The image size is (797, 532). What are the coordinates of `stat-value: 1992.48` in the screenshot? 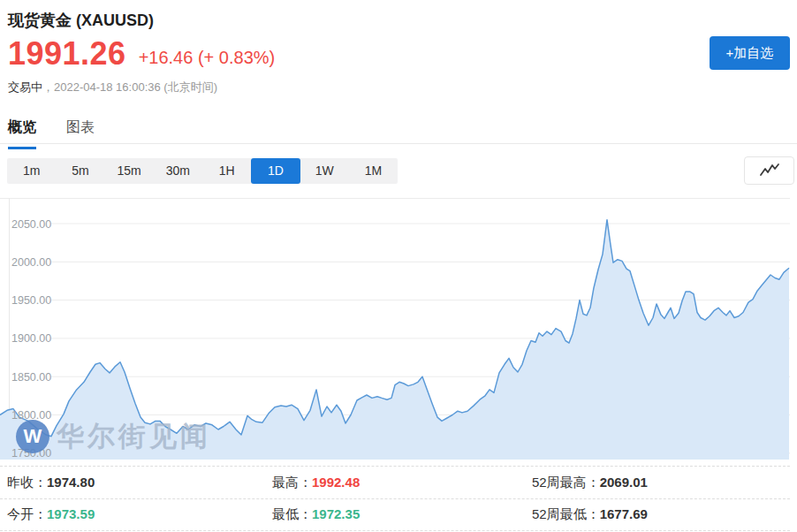 It's located at (336, 483).